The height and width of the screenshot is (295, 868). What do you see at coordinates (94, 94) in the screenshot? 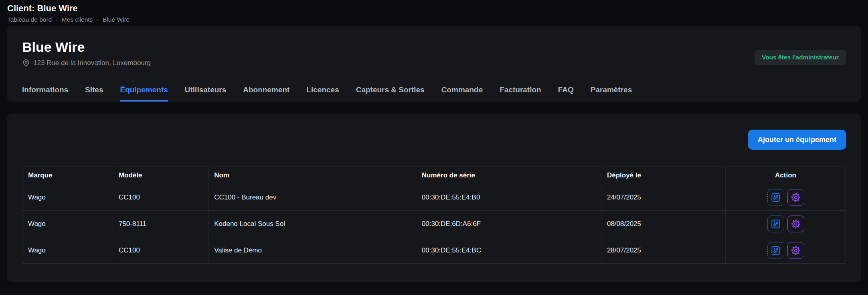
I see `tab-sites: Sites` at bounding box center [94, 94].